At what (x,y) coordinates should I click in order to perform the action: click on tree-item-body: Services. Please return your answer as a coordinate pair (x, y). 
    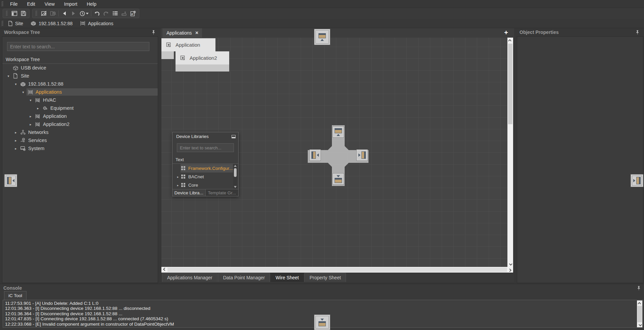
    Looking at the image, I should click on (89, 140).